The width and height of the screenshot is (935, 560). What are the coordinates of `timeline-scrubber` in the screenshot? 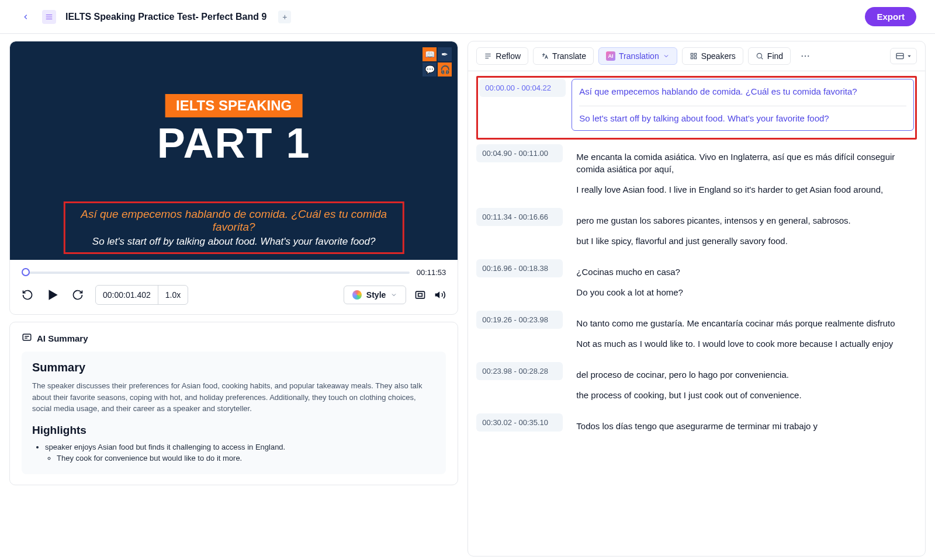 It's located at (216, 273).